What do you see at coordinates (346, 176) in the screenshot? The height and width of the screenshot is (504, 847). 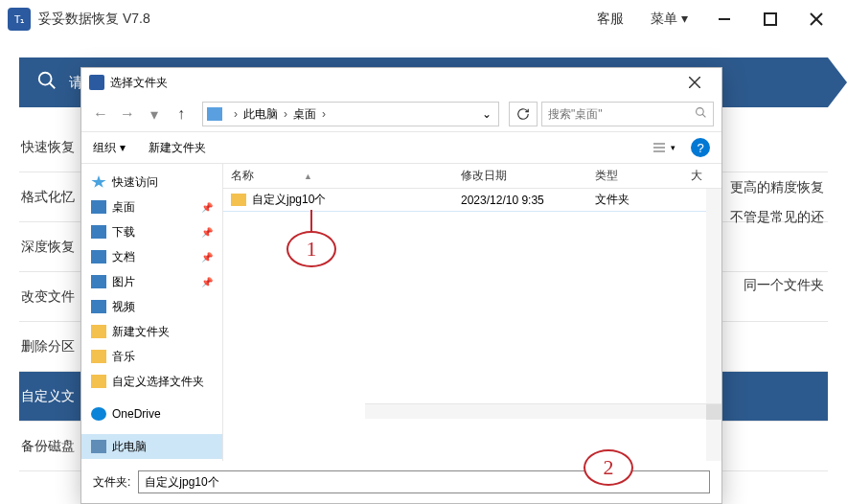 I see `column-name: 名称▲` at bounding box center [346, 176].